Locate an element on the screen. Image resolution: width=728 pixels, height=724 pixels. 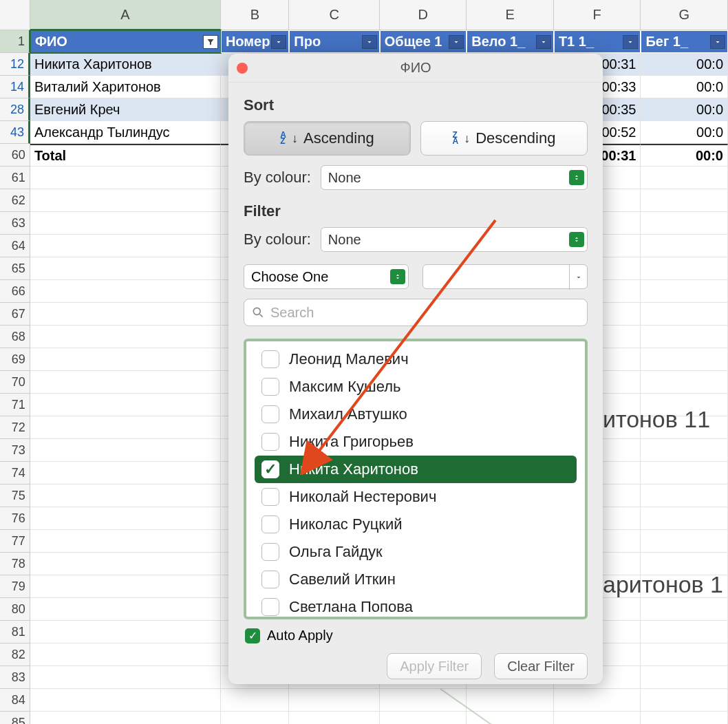
row-head: 70 is located at coordinates (15, 383).